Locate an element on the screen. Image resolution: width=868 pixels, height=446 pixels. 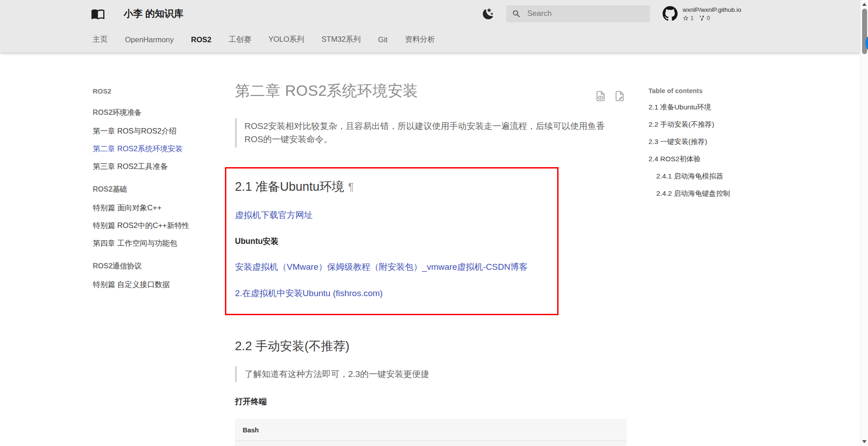
toc-item-2-4: 2.4 ROS2初体验 is located at coordinates (705, 159).